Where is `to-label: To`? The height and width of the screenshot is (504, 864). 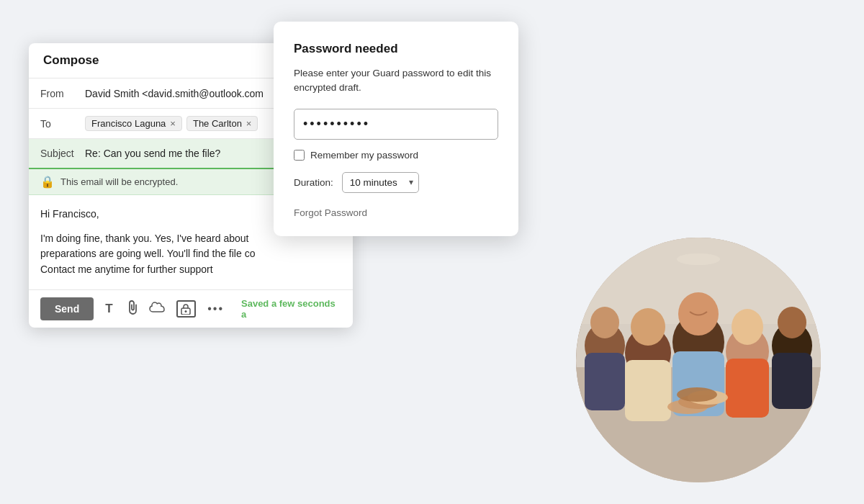
to-label: To is located at coordinates (63, 124).